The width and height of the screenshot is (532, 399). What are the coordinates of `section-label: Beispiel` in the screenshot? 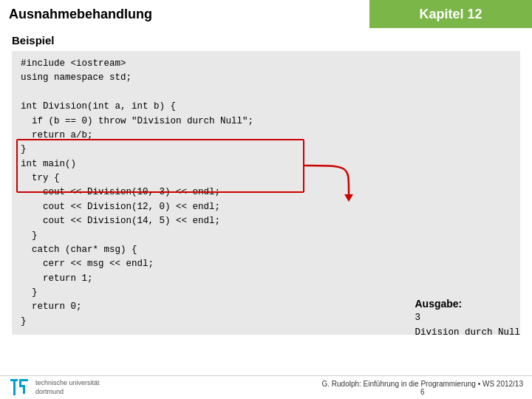 It's located at (266, 40).